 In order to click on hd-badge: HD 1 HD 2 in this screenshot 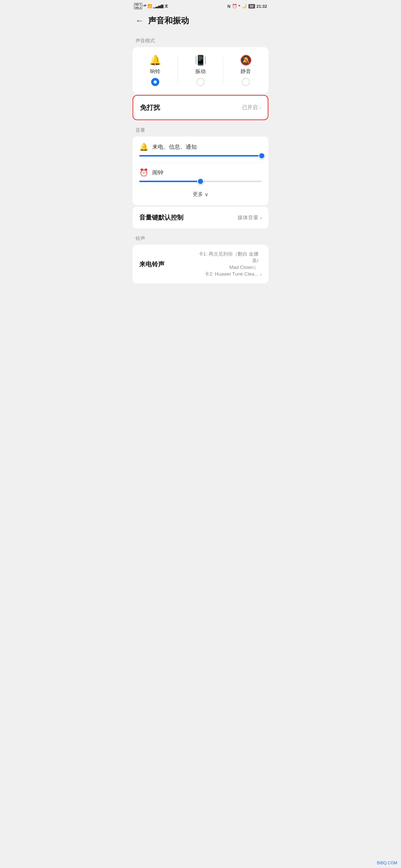, I will do `click(138, 6)`.